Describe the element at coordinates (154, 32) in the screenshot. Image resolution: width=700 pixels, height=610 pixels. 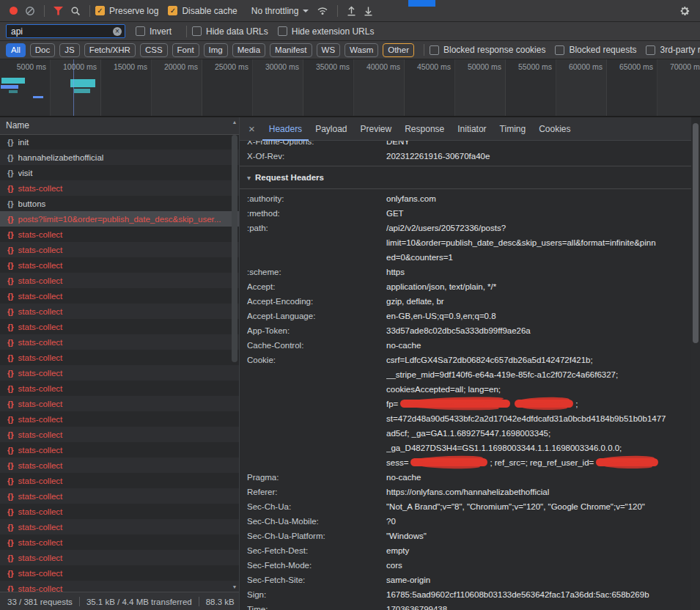
I see `checkbox-invert: Invert` at that location.